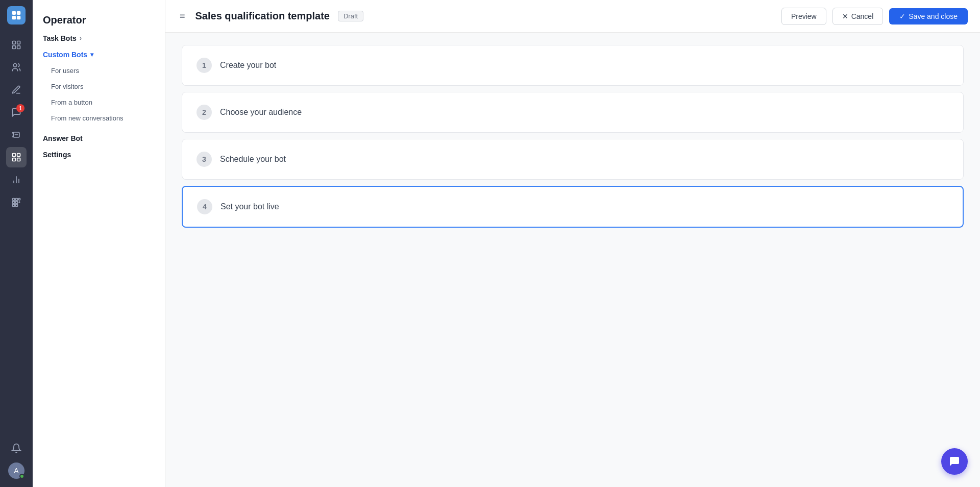 The width and height of the screenshot is (980, 487). What do you see at coordinates (204, 112) in the screenshot?
I see `step-number-2: 2` at bounding box center [204, 112].